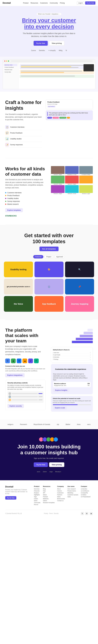 The image size is (98, 644). Describe the element at coordinates (26, 3) in the screenshot. I see `nav-product: Product` at that location.